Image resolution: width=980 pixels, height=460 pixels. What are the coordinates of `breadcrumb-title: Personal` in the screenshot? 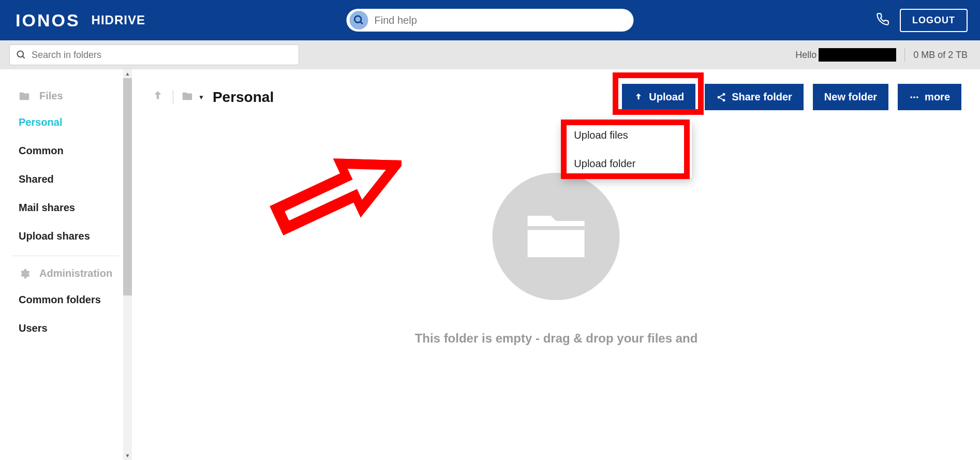 It's located at (243, 97).